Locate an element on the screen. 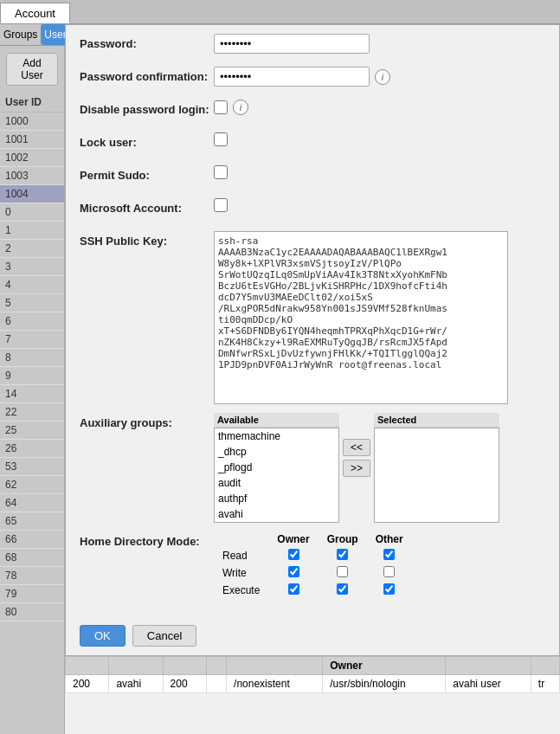  sidebar-item-1002: 1002 is located at coordinates (32, 158).